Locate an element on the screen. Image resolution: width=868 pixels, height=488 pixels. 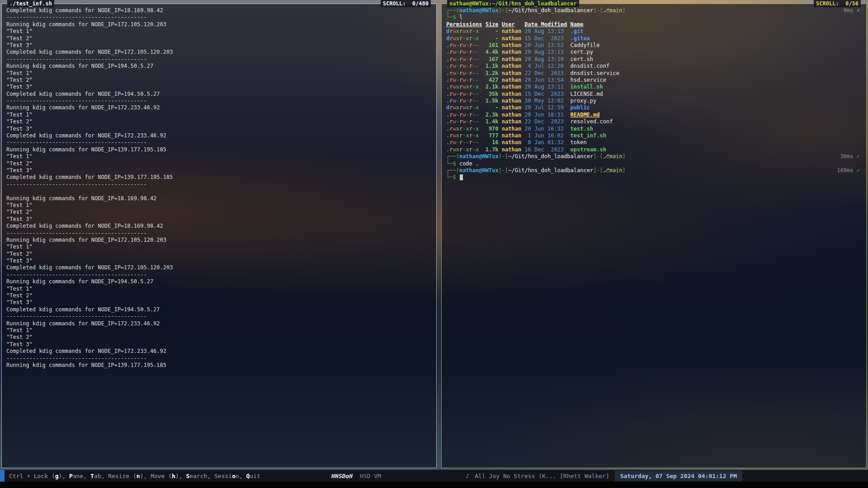
file-name: cert.sh is located at coordinates (581, 59).